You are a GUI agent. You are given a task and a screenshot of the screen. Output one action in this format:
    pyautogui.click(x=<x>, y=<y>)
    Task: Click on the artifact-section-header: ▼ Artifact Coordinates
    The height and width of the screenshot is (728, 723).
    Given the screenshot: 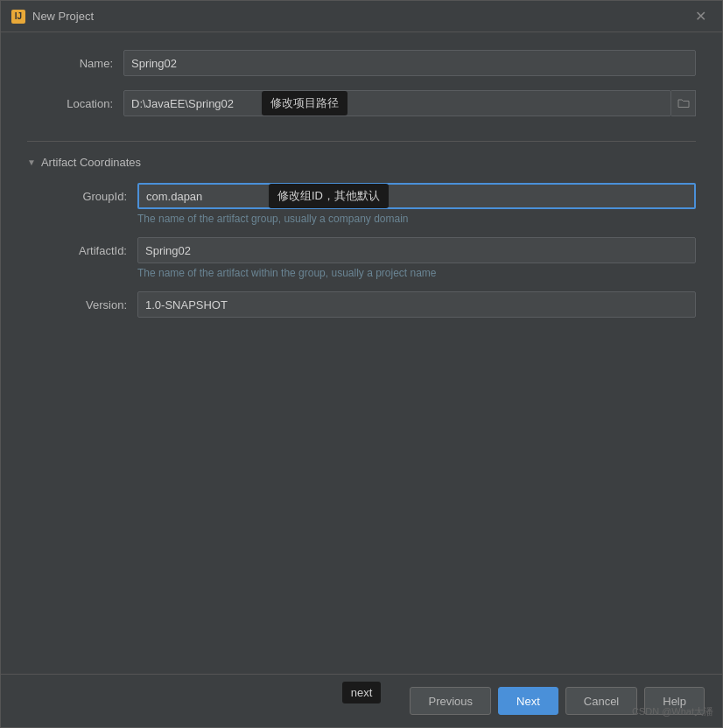 What is the action you would take?
    pyautogui.click(x=362, y=163)
    